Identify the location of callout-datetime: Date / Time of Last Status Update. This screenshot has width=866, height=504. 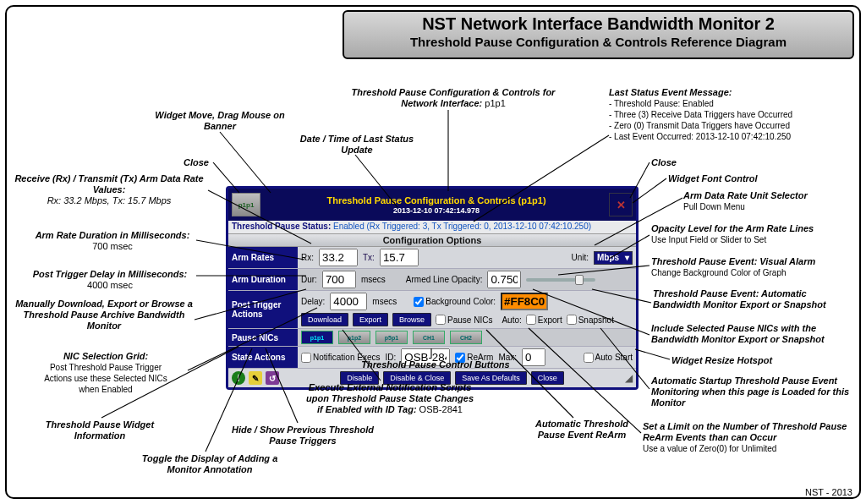
(357, 145).